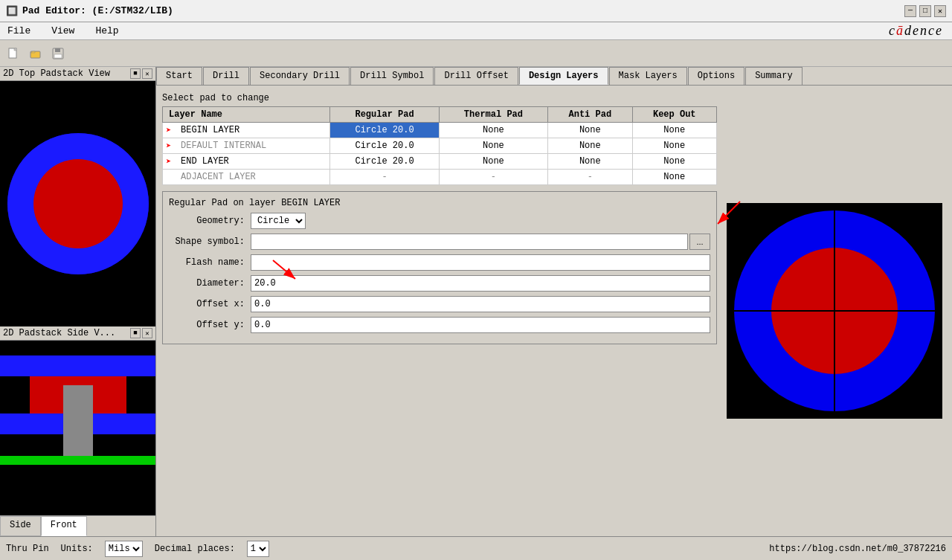  Describe the element at coordinates (440, 162) in the screenshot. I see `table-row: ➤ END LAYER Circle 20.0 None None None` at that location.